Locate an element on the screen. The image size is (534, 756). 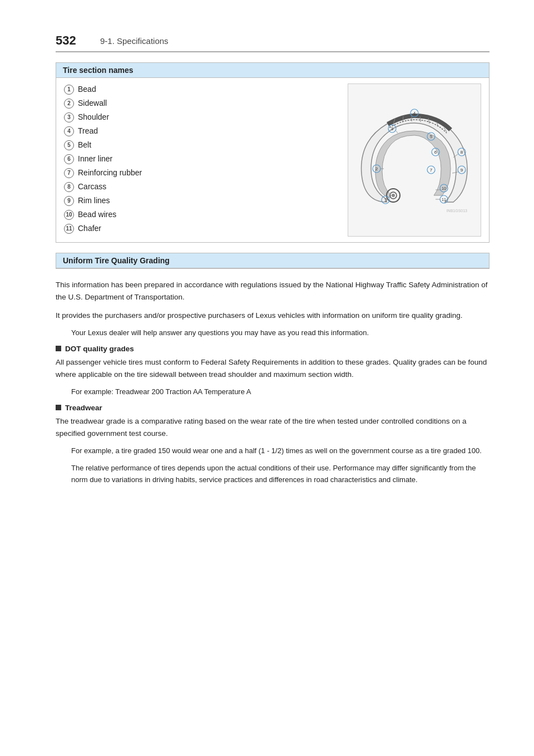
svg-text: 2 is located at coordinates (377, 169).